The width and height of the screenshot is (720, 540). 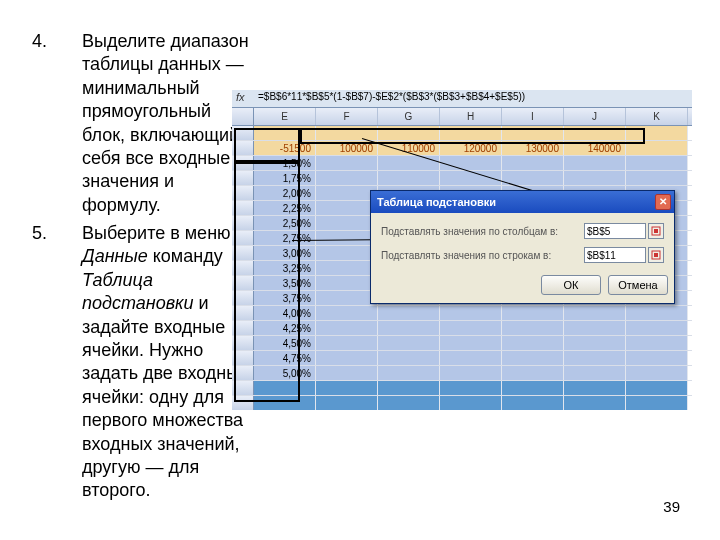 I want to click on cell: 3,00%, so click(x=285, y=253).